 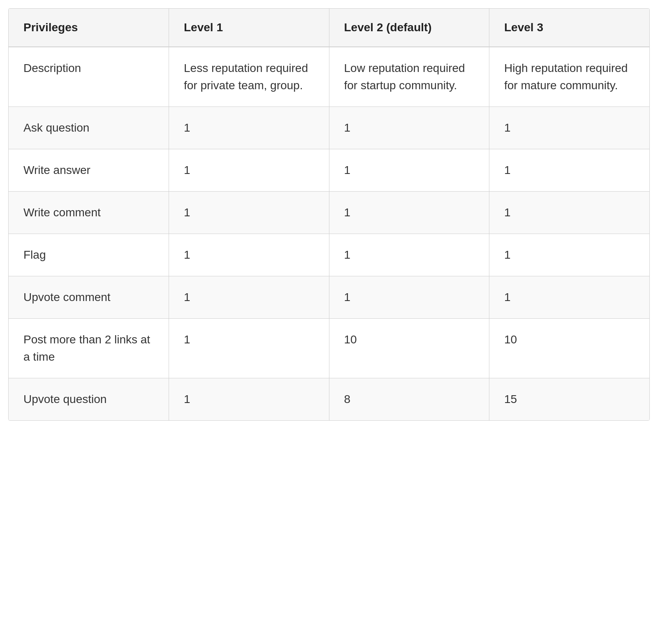 I want to click on cell-level3: 10, so click(x=570, y=349).